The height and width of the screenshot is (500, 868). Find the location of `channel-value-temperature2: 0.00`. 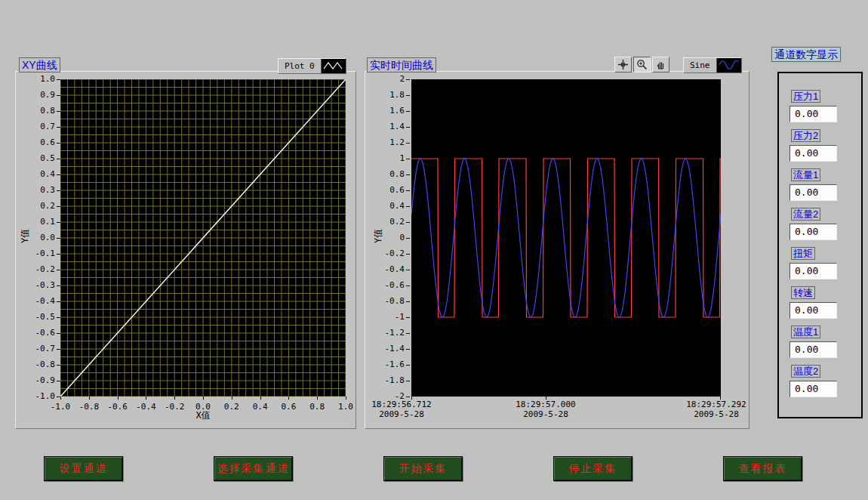

channel-value-temperature2: 0.00 is located at coordinates (814, 389).